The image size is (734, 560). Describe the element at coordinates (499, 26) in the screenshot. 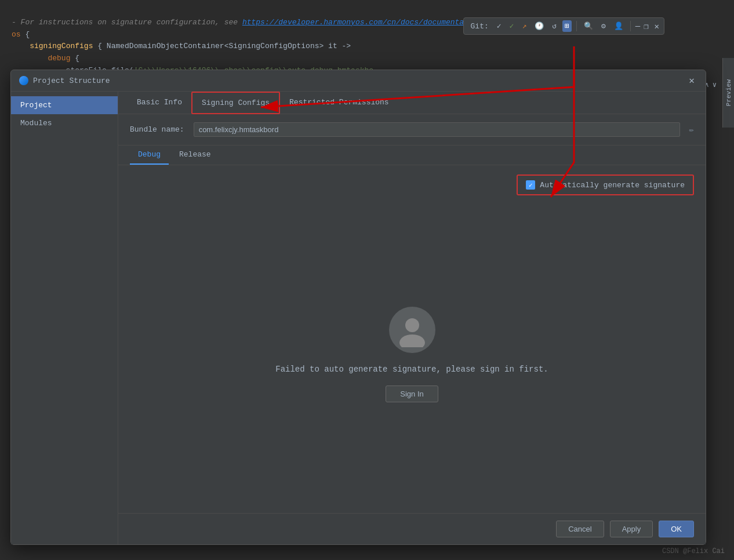

I see `git-check1: ✓` at that location.